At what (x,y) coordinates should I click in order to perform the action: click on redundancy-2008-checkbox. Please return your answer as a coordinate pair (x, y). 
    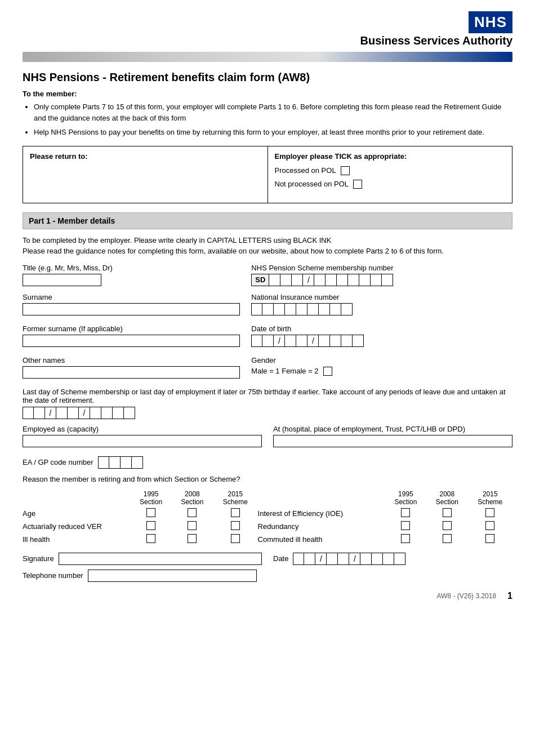
    Looking at the image, I should click on (447, 526).